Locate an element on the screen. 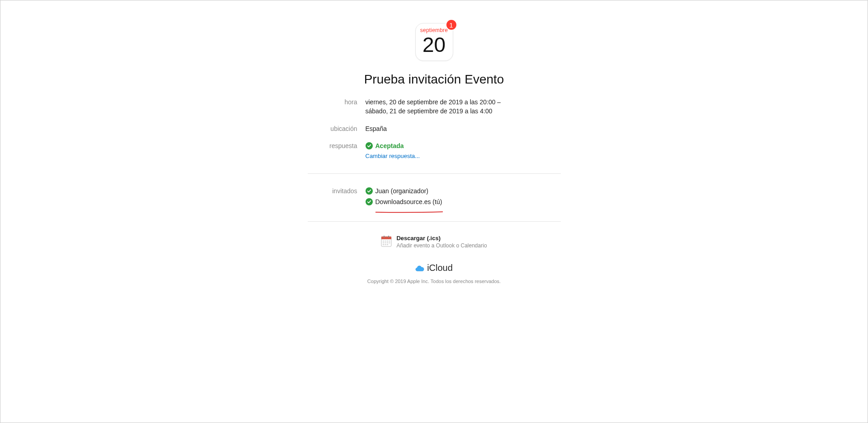 This screenshot has width=868, height=423. download-link: Descargar (.ics) is located at coordinates (441, 238).